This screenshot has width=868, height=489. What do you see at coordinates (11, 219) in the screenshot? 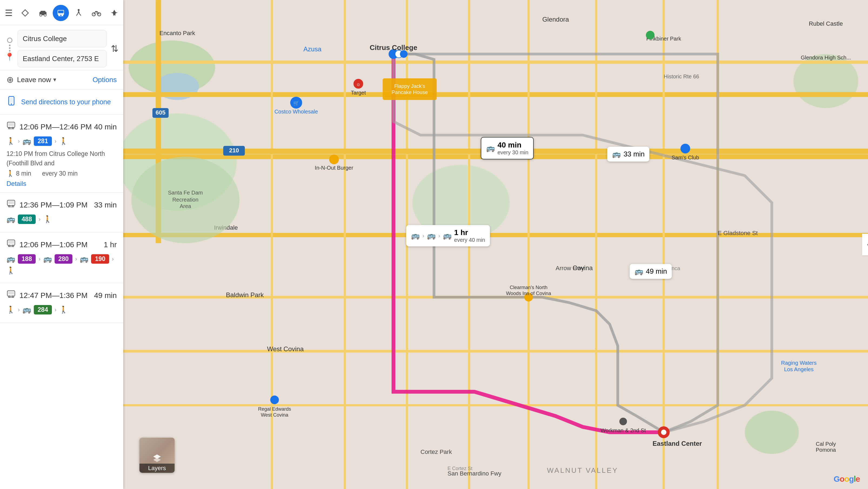
I see `route-2-bus-icon: 🚌` at bounding box center [11, 219].